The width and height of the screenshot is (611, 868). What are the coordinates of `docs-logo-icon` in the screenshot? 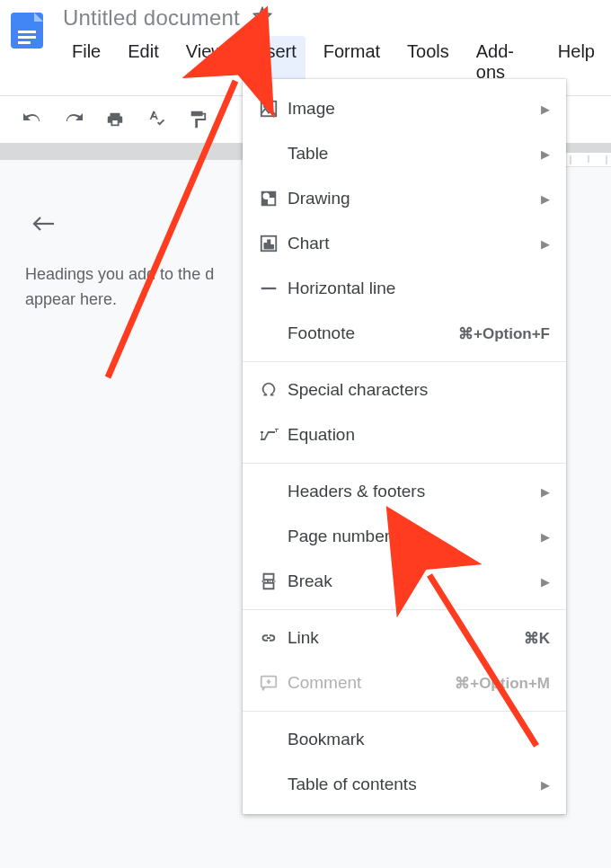 It's located at (27, 31).